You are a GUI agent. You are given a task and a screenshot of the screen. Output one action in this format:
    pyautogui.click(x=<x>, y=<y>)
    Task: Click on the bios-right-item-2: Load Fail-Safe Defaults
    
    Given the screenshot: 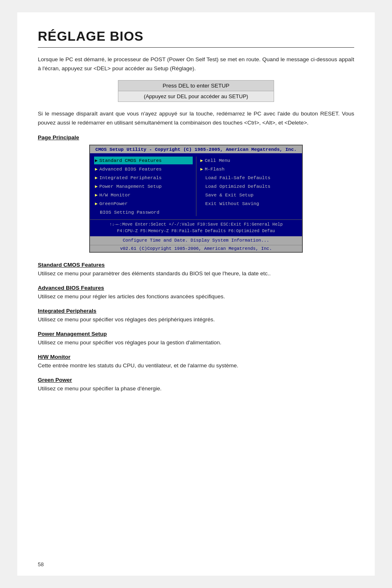 What is the action you would take?
    pyautogui.click(x=249, y=178)
    